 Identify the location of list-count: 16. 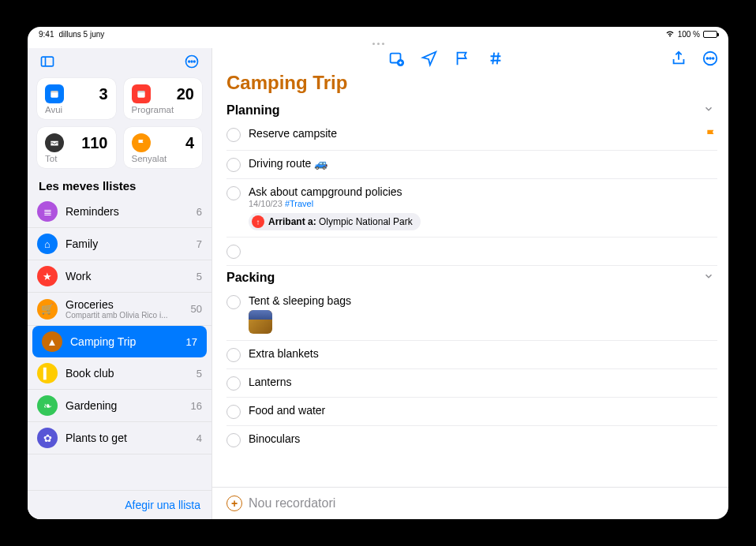
(196, 406).